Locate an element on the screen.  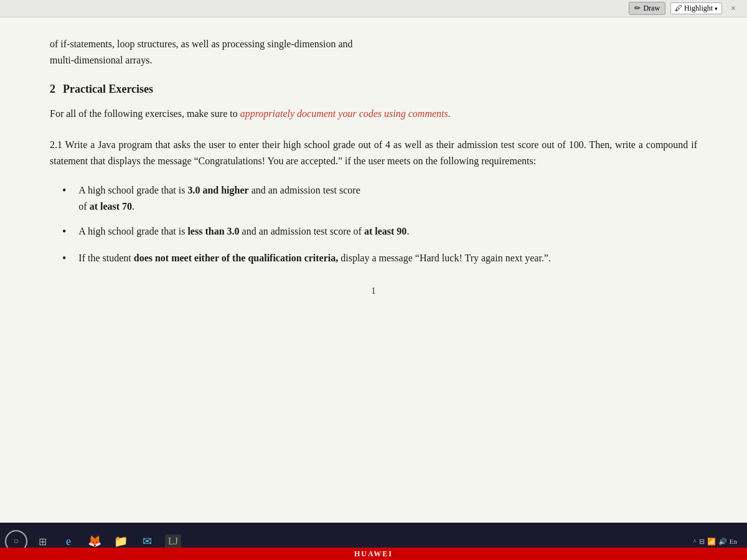
toolbar: ✏ Draw 🖊 Highlight ▾ × is located at coordinates (374, 9).